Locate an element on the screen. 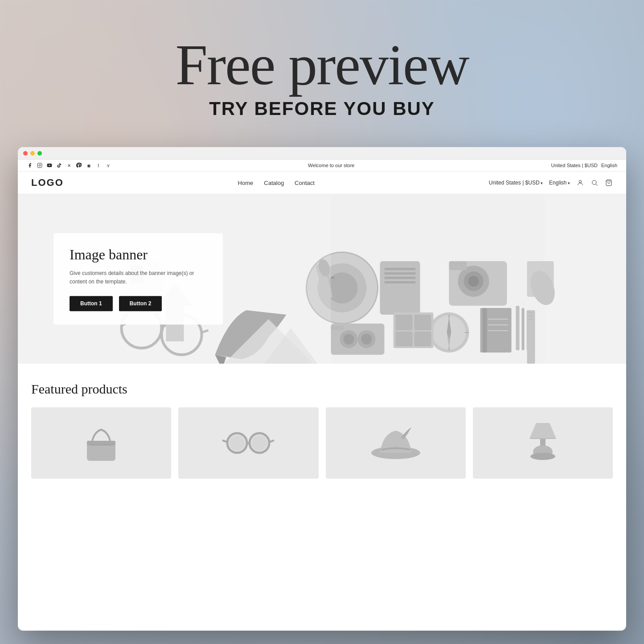 The height and width of the screenshot is (644, 644). products-grid is located at coordinates (322, 443).